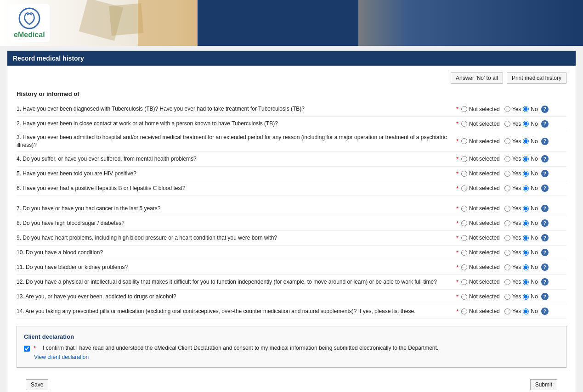  What do you see at coordinates (526, 297) in the screenshot?
I see `q13-no-radio` at bounding box center [526, 297].